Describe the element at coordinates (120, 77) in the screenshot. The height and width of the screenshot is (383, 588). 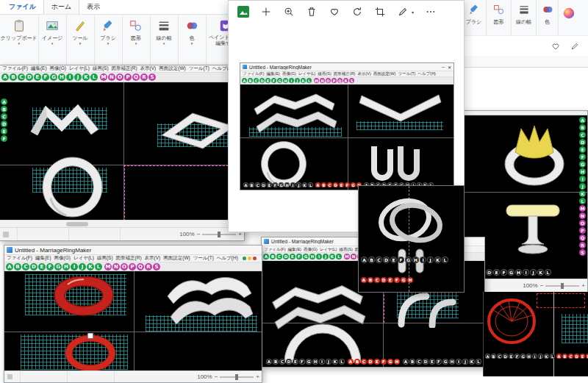
I see `letter-button: O` at that location.